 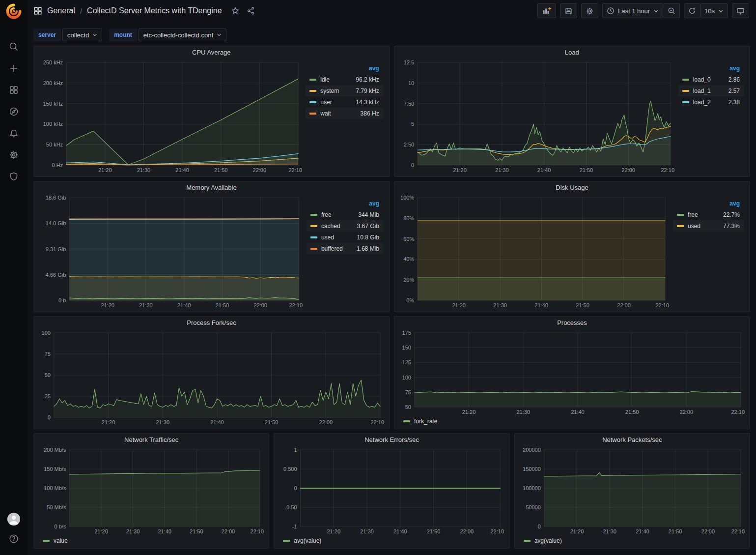 What do you see at coordinates (290, 469) in the screenshot?
I see `svg-text: 0.500` at bounding box center [290, 469].